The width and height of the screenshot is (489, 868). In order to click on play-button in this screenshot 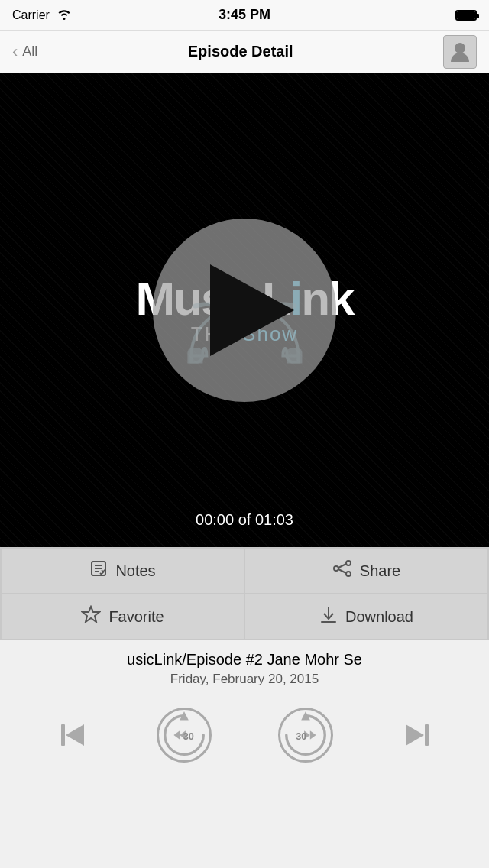, I will do `click(244, 310)`.